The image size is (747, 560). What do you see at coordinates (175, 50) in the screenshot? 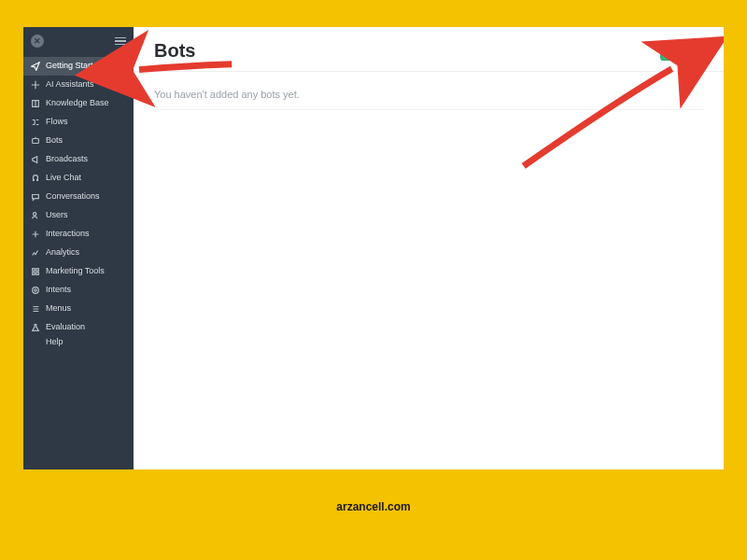
I see `page-title: Bots` at bounding box center [175, 50].